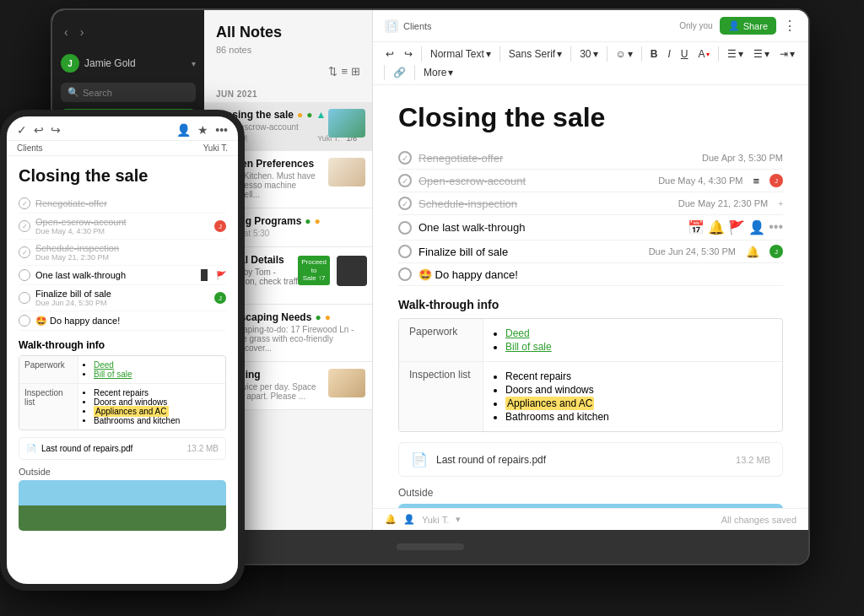 Image resolution: width=864 pixels, height=616 pixels. Describe the element at coordinates (528, 26) in the screenshot. I see `breadcrumb-area: 📄 Clients` at that location.